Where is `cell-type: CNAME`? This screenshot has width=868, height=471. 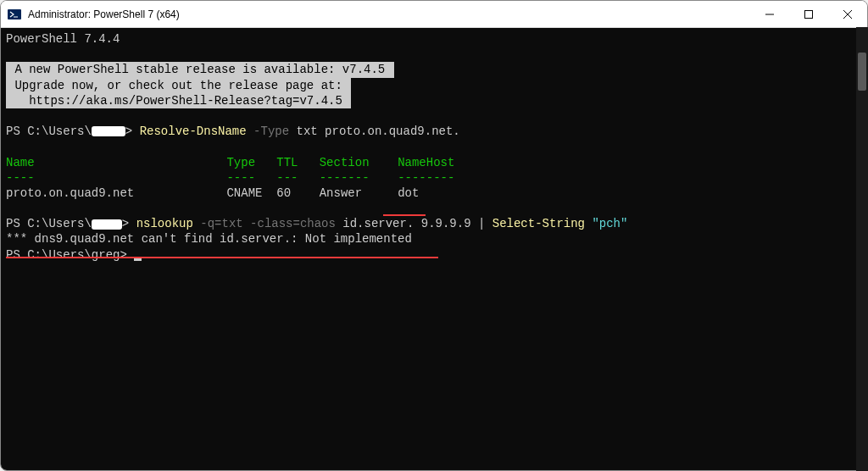 cell-type: CNAME is located at coordinates (244, 193).